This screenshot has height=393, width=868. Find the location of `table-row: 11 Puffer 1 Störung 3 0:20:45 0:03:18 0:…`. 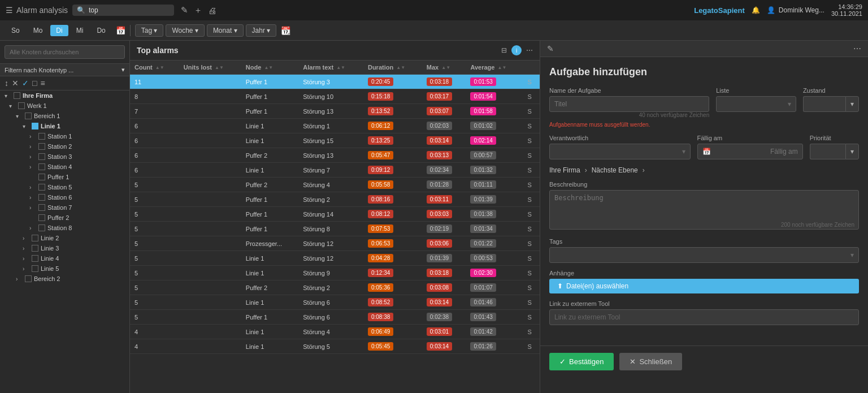

table-row: 11 Puffer 1 Störung 3 0:20:45 0:03:18 0:… is located at coordinates (335, 82).